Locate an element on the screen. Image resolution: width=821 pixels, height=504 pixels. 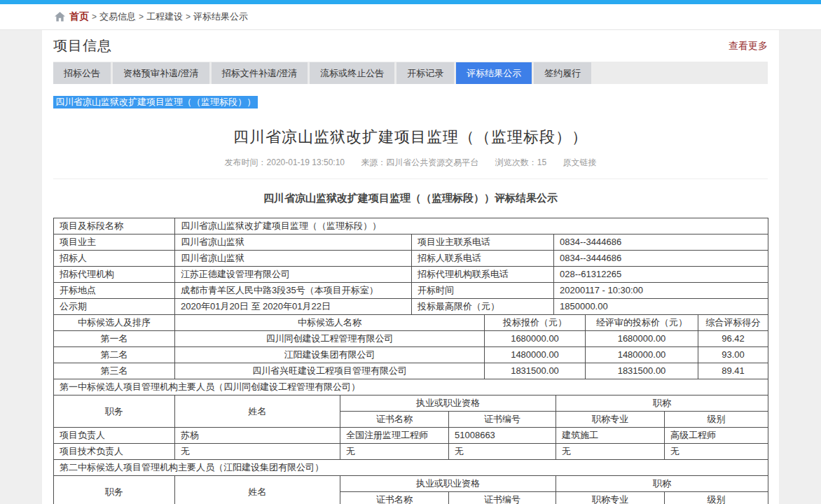
table-cell: 1850000.00 is located at coordinates (661, 307).